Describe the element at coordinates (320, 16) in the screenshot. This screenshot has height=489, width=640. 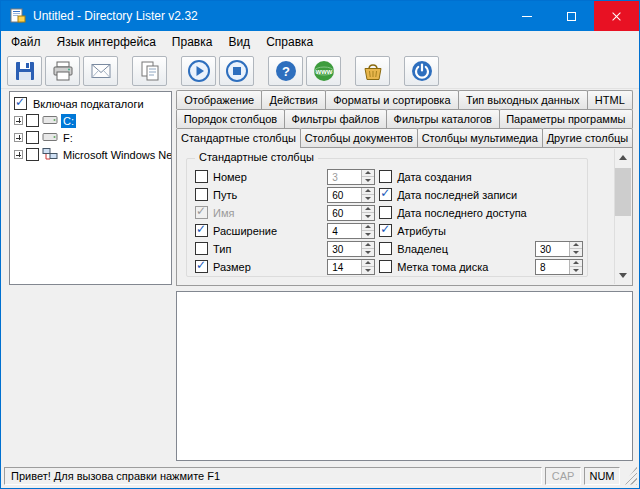
I see `title-bar: Untitled - Directory Lister v2.32` at that location.